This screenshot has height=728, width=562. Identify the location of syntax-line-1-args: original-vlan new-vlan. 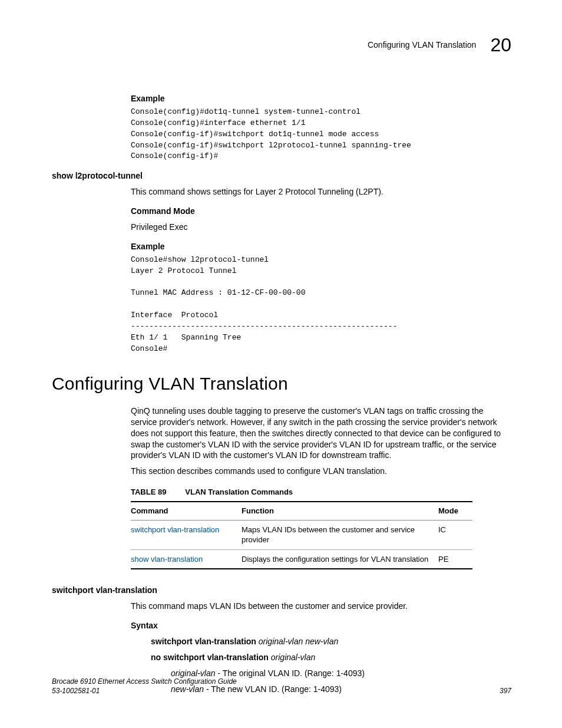
(298, 641).